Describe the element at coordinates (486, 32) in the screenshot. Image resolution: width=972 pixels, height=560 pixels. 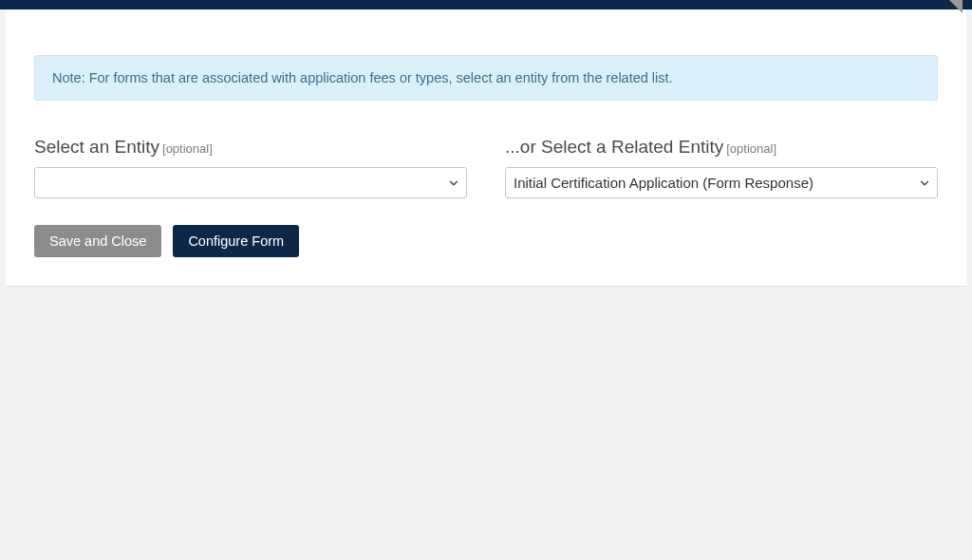
I see `spacer` at that location.